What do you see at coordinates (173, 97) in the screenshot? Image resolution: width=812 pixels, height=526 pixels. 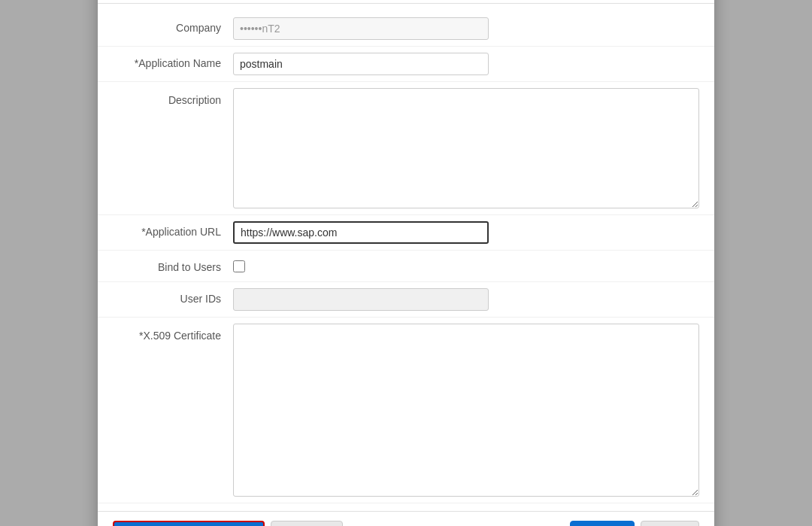 I see `description-label: Description` at bounding box center [173, 97].